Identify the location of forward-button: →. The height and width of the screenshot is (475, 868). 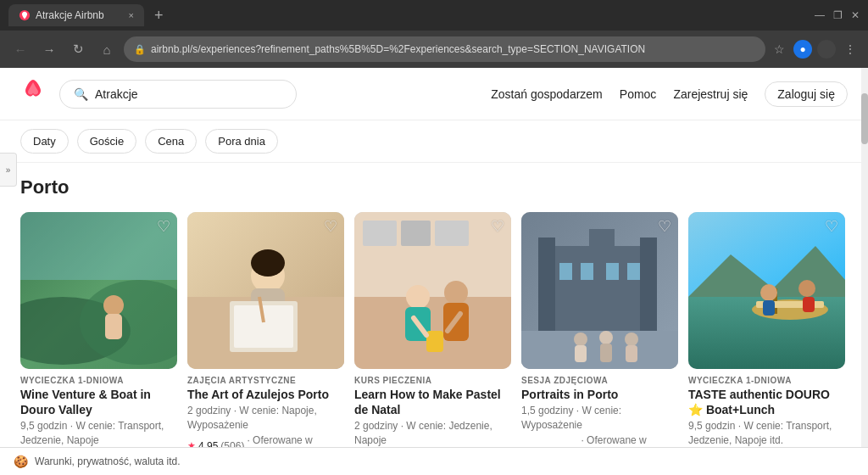
(49, 49).